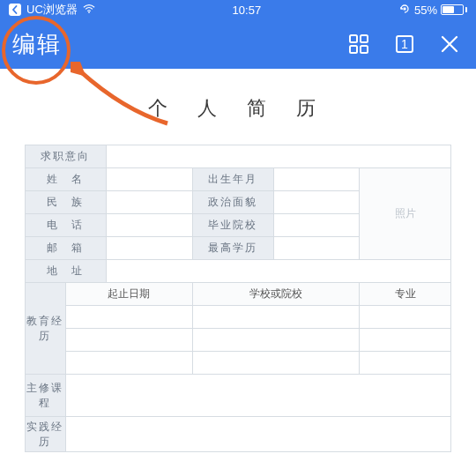  What do you see at coordinates (276, 294) in the screenshot?
I see `header-school: 学校或院校` at bounding box center [276, 294].